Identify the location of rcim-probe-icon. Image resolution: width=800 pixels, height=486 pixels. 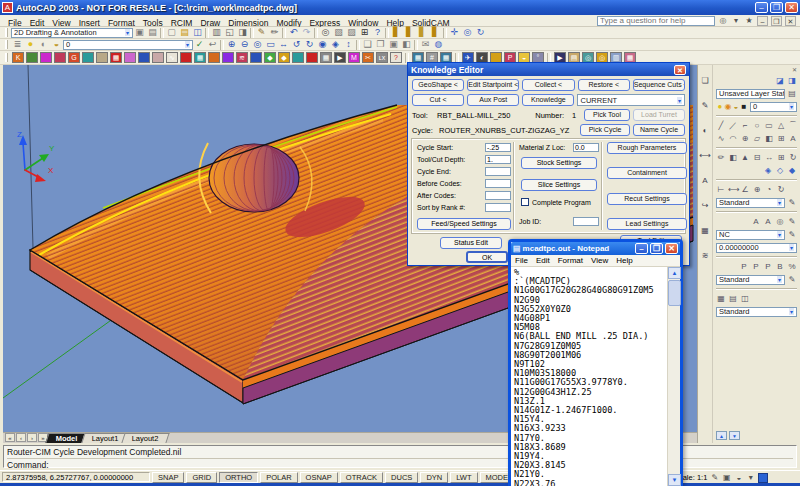
(228, 58).